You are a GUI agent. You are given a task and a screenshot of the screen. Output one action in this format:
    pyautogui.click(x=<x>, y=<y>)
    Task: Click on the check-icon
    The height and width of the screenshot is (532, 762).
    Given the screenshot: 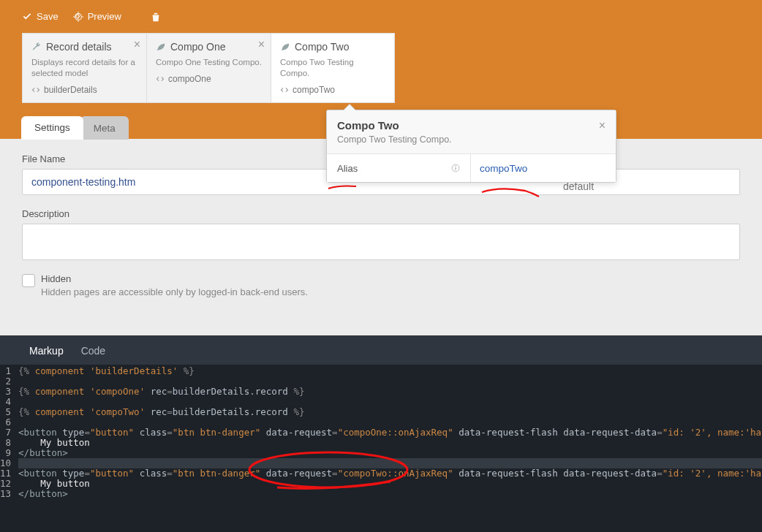 What is the action you would take?
    pyautogui.click(x=27, y=17)
    